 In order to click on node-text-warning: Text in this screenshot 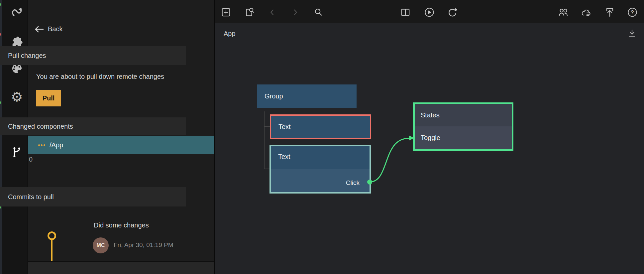, I will do `click(320, 127)`.